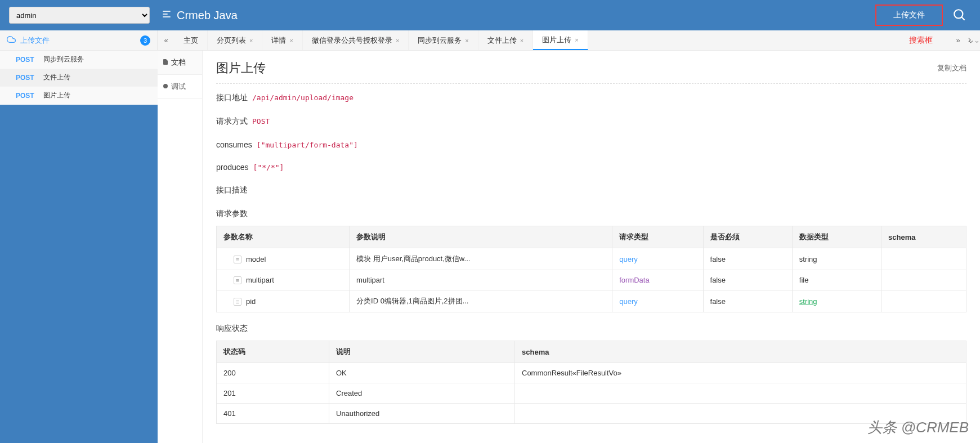 The image size is (980, 443). Describe the element at coordinates (591, 98) in the screenshot. I see `api-url-row: 接口地址 /api/admin/upload/image` at that location.